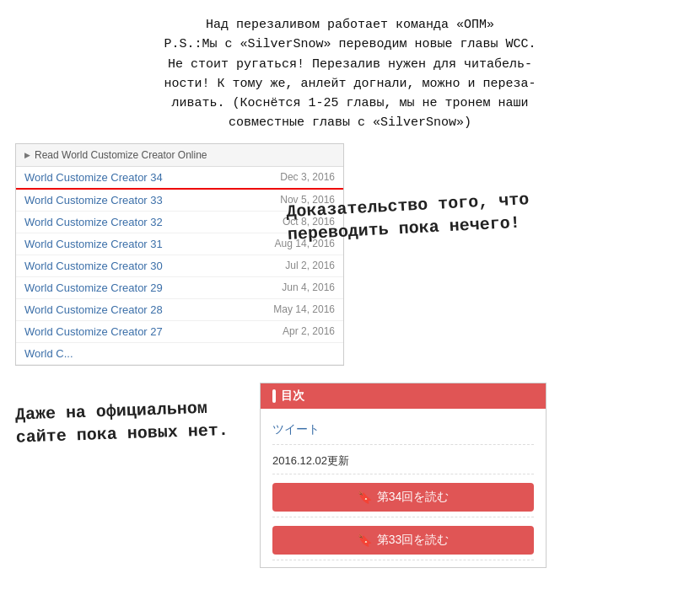  I want to click on chapter-link: World Customize Creator 27, so click(94, 332).